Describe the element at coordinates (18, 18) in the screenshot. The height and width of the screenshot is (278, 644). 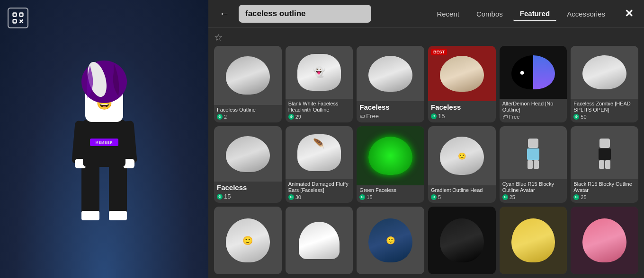
I see `scan-icon` at that location.